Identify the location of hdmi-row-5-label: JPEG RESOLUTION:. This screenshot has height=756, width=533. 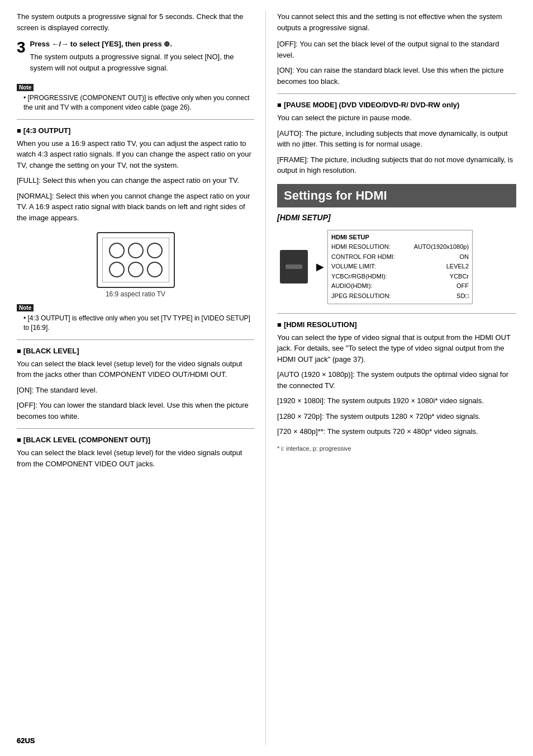
(361, 296).